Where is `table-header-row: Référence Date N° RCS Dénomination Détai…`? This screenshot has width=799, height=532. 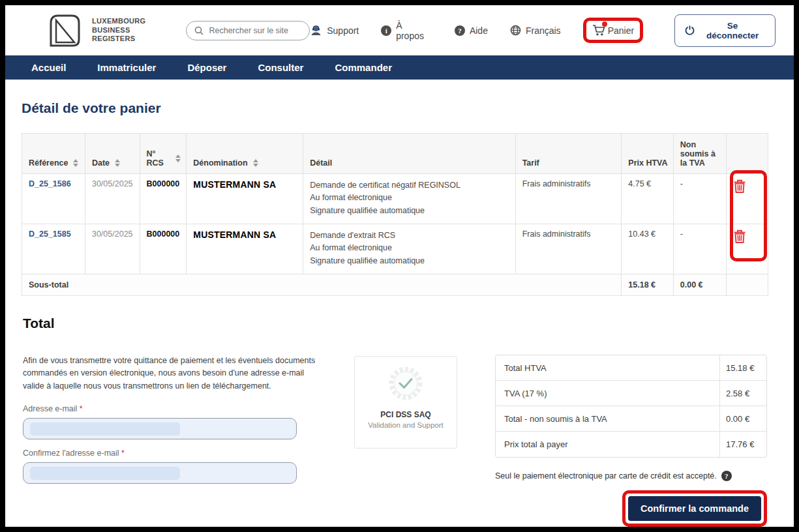
table-header-row: Référence Date N° RCS Dénomination Détai… is located at coordinates (395, 154).